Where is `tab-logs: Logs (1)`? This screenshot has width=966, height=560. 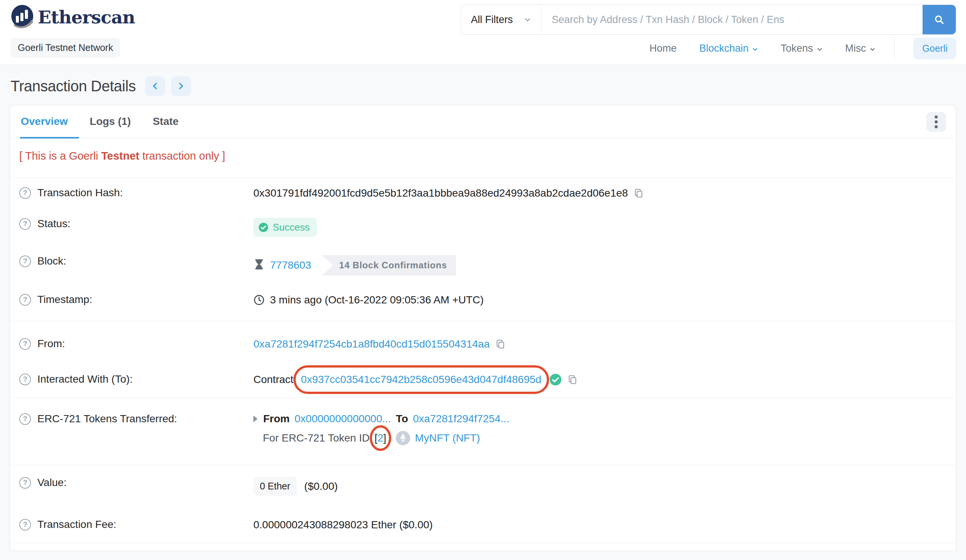
tab-logs: Logs (1) is located at coordinates (110, 122).